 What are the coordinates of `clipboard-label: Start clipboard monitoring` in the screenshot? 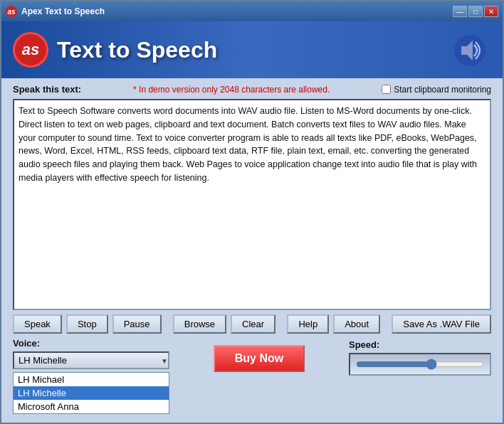 It's located at (443, 90).